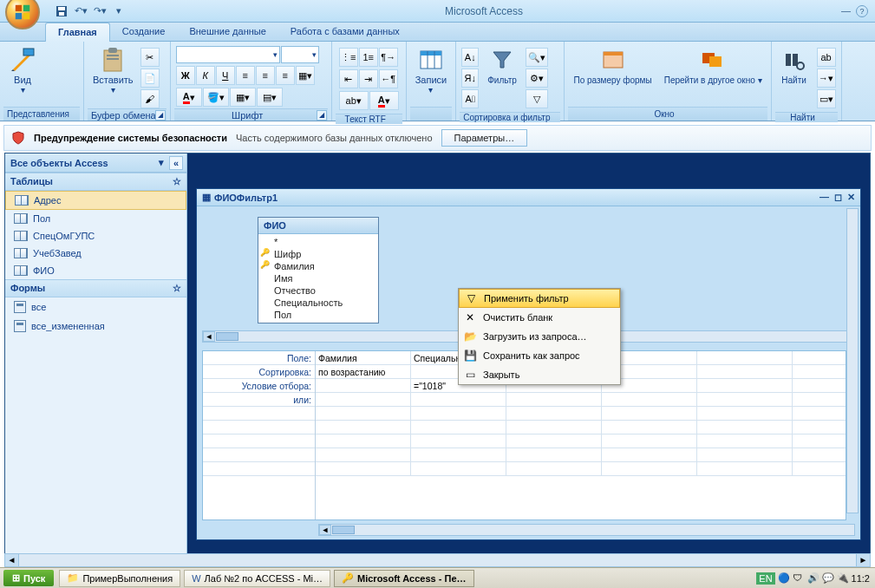 This screenshot has height=588, width=875. I want to click on nav-item-uchebzaved: УчебЗавед, so click(95, 253).